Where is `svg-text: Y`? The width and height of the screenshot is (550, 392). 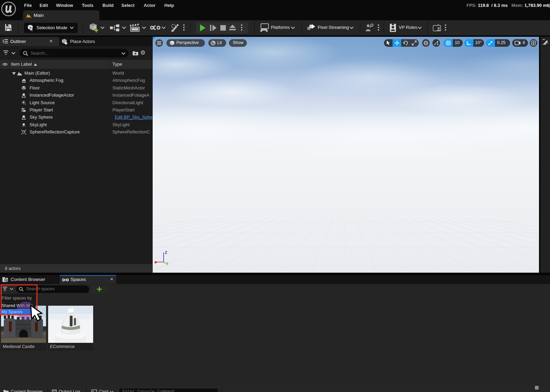 svg-text: Y is located at coordinates (167, 263).